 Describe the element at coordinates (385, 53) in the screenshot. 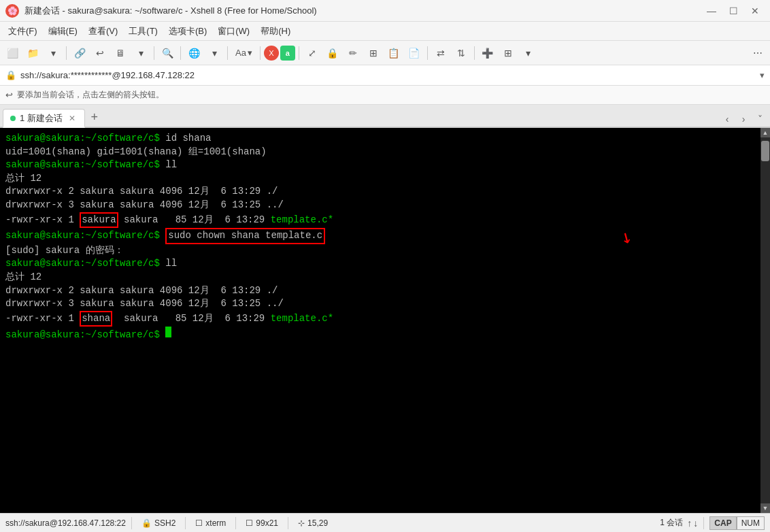

I see `toolbar: ⬜ 📁 ▾ 🔗 ↩ 🖥 ▾ 🔍 🌐 ▾ Aa ▾ X a ⤢ 🔒 ✏ ⊞ 📋 📄…` at that location.